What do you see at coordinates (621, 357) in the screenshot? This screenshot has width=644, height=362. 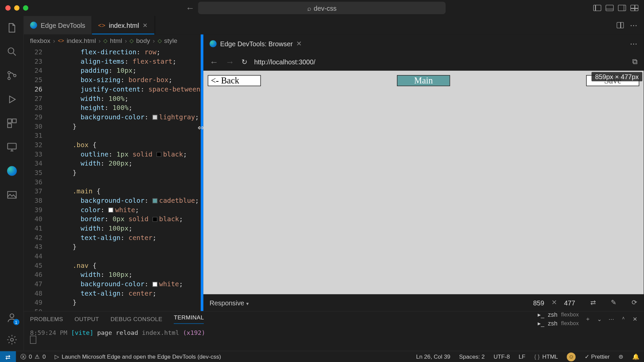 I see `status-feedback-icon: ⊜` at bounding box center [621, 357].